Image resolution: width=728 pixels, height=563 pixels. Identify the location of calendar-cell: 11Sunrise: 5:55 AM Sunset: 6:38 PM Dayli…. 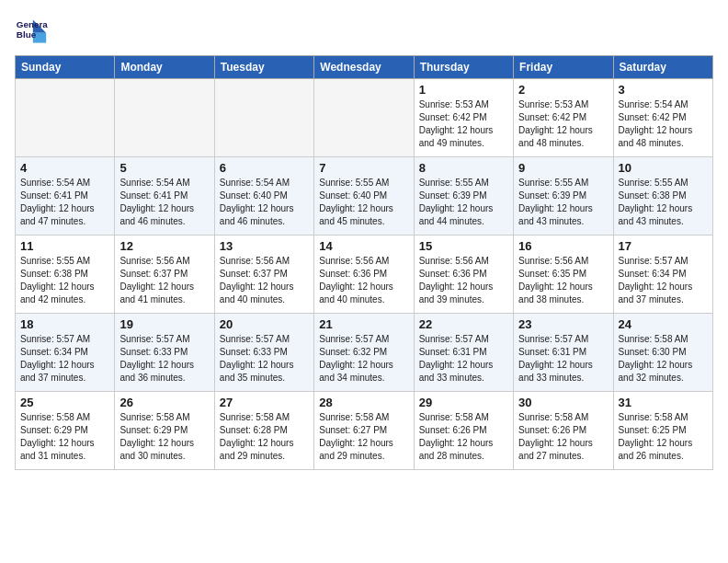
(65, 274).